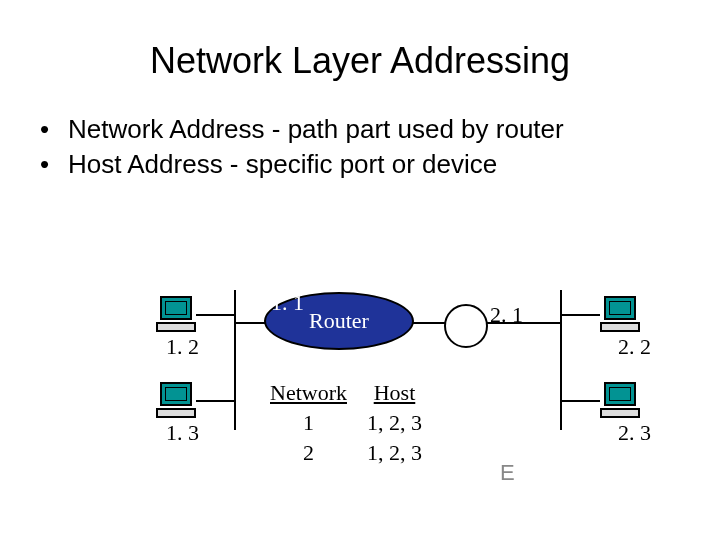 The image size is (720, 540). What do you see at coordinates (339, 321) in the screenshot?
I see `router-label: Router` at bounding box center [339, 321].